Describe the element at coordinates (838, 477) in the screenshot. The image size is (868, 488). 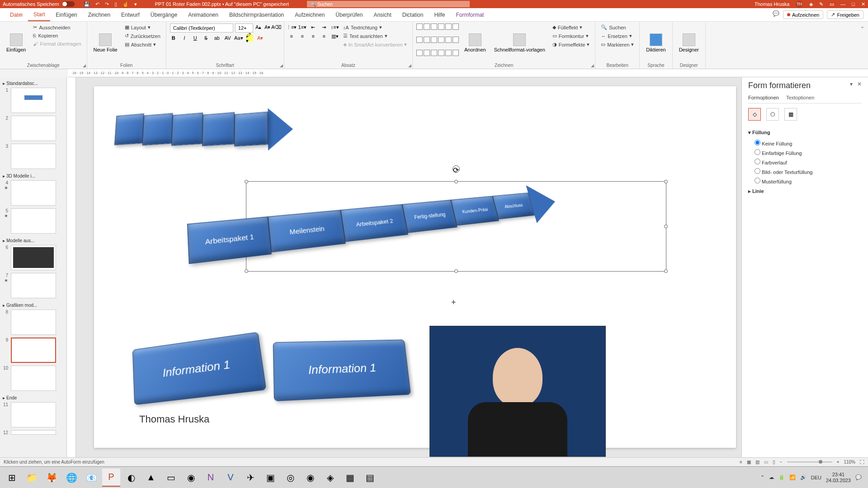
I see `clock: 23:41 24.03.2023` at that location.